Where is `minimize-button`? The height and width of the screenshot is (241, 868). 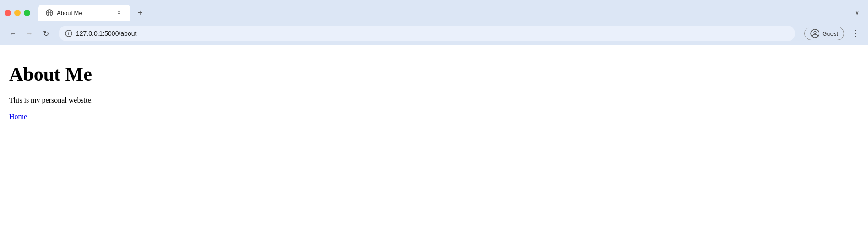 minimize-button is located at coordinates (17, 13).